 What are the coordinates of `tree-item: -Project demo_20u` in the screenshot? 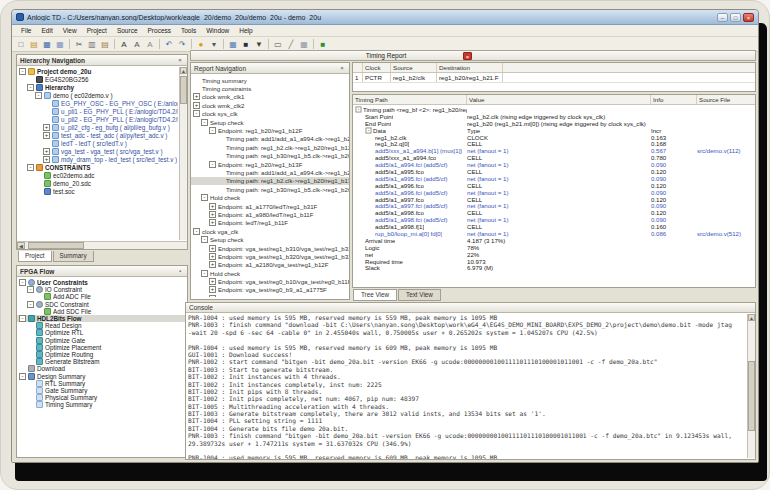 It's located at (98, 71).